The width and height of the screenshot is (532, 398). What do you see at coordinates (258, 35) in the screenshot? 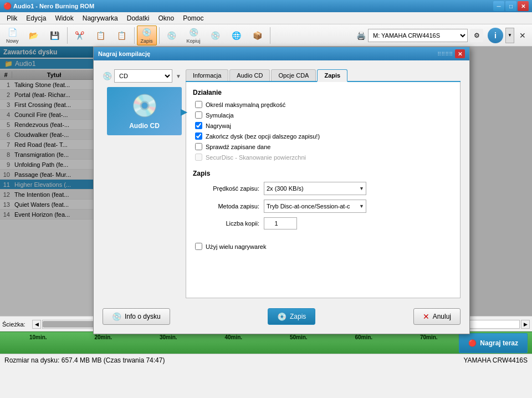
I see `pack-icon: 📦` at bounding box center [258, 35].